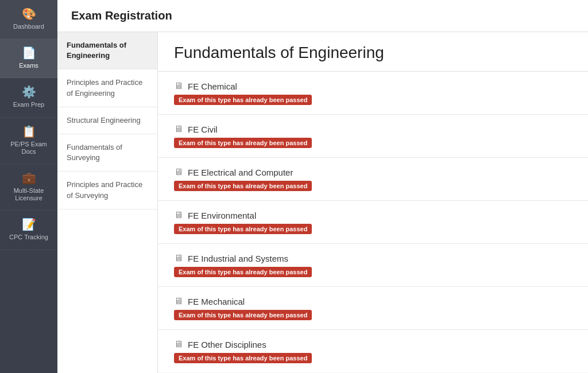 The height and width of the screenshot is (373, 588). I want to click on sidebar-item-exam-prep: ⚙️ Exam Prep, so click(29, 98).